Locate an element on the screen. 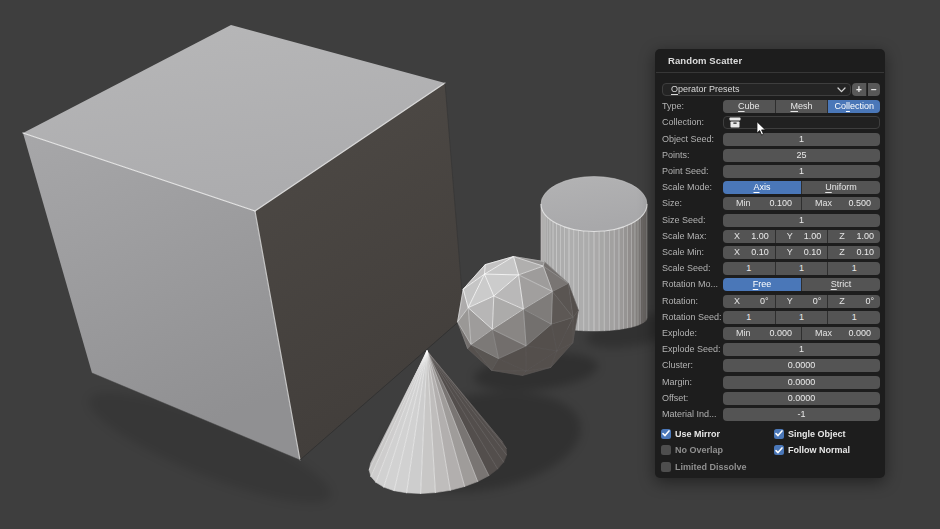 The height and width of the screenshot is (529, 940). multifield-explode: Min0.000 Max0.000 is located at coordinates (802, 334).